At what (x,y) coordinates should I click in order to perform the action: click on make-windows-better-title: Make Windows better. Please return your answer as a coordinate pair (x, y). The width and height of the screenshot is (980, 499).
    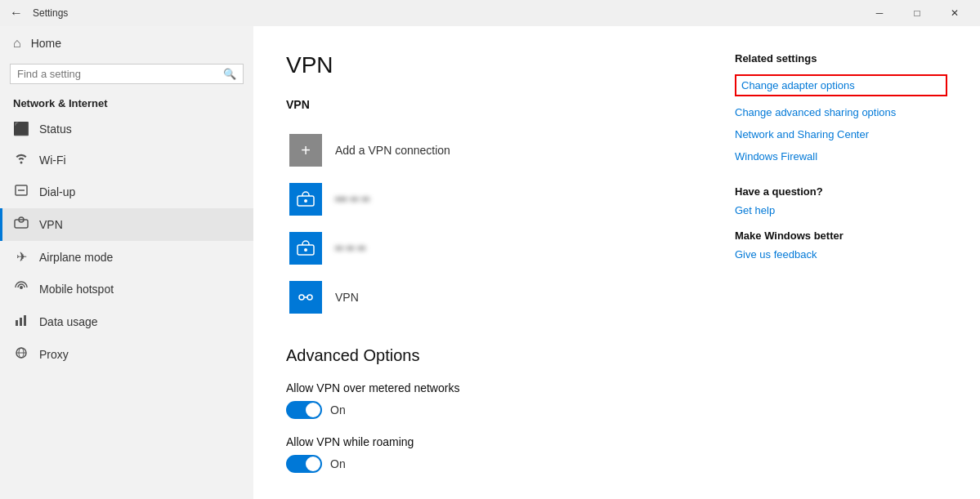
    Looking at the image, I should click on (841, 235).